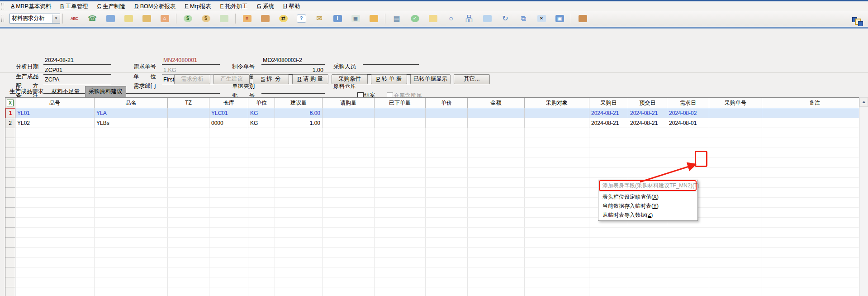 The image size is (868, 296). Describe the element at coordinates (198, 6) in the screenshot. I see `menu-item-e: E Mrp报表` at that location.